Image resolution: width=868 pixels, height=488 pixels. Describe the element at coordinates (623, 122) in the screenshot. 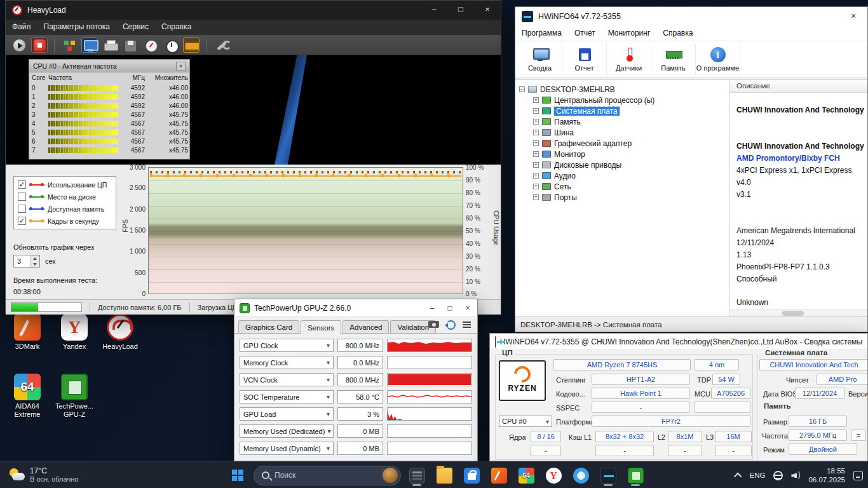

I see `tree-item-memory: Память` at that location.